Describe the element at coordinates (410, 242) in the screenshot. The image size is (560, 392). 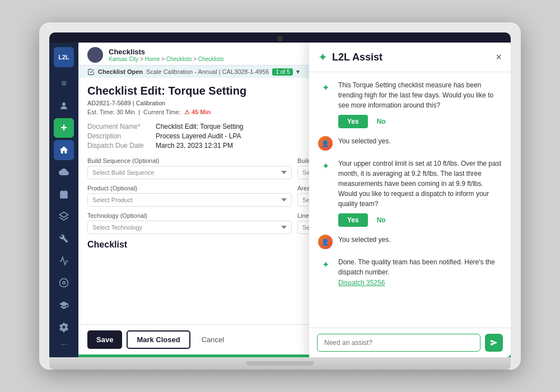
I see `chat-message-4: 👤 You selected yes.` at that location.